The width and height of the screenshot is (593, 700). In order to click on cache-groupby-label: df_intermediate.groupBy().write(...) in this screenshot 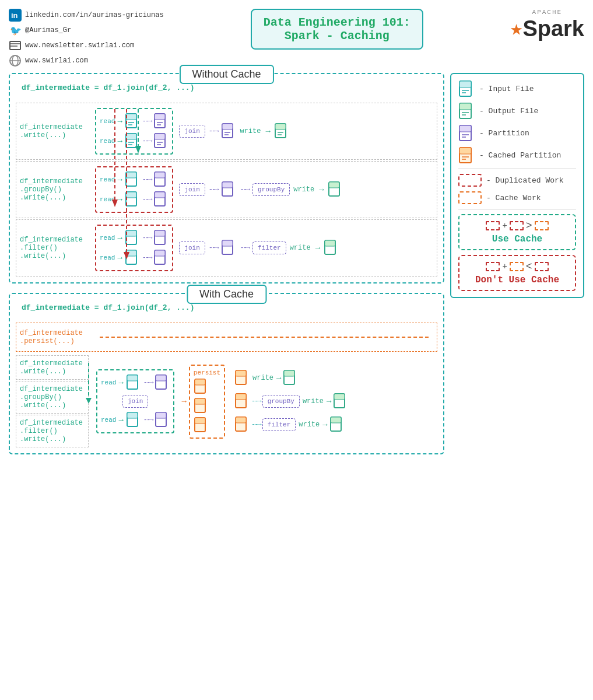, I will do `click(51, 397)`.